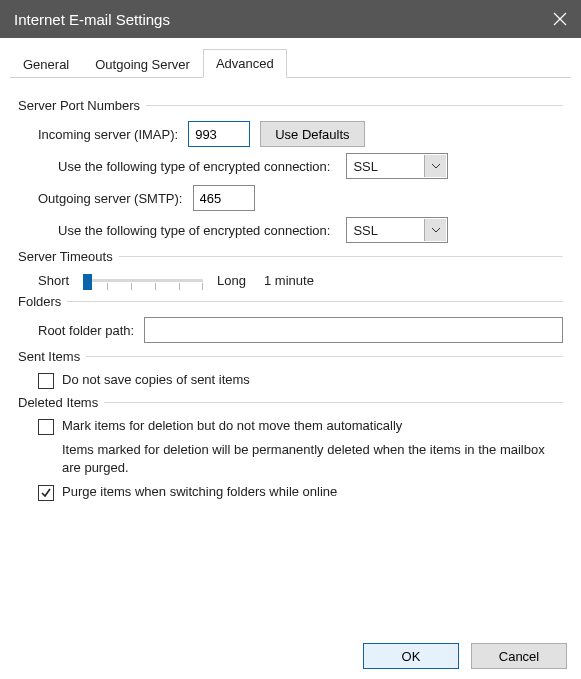 Image resolution: width=581 pixels, height=679 pixels. What do you see at coordinates (108, 134) in the screenshot?
I see `incoming-server-label: Incoming server (IMAP):` at bounding box center [108, 134].